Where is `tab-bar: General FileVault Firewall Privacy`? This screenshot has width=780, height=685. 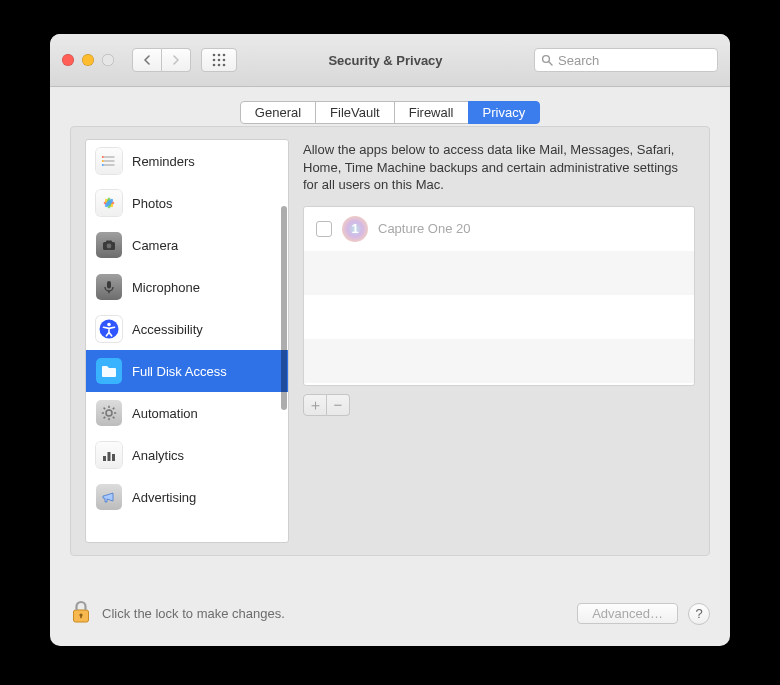 tab-bar: General FileVault Firewall Privacy is located at coordinates (390, 112).